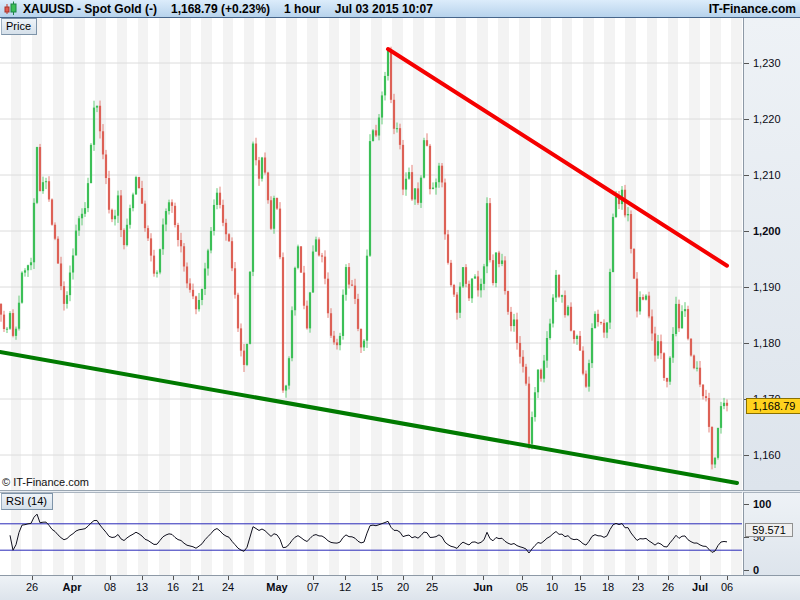 The image size is (800, 600). What do you see at coordinates (552, 587) in the screenshot?
I see `time-tick-label: 10` at bounding box center [552, 587].